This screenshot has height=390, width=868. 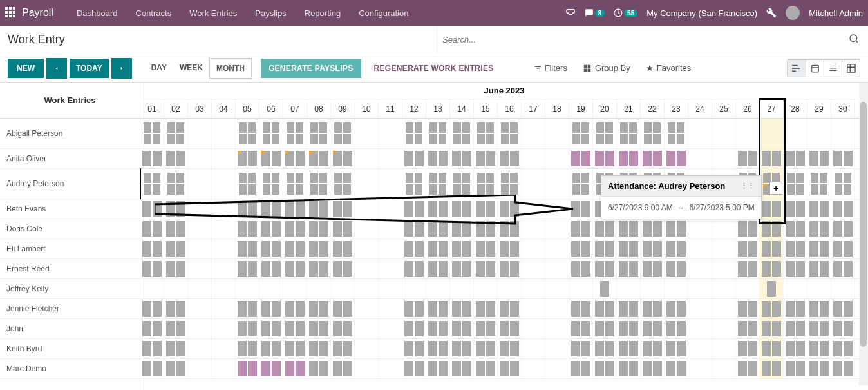 What do you see at coordinates (70, 309) in the screenshot?
I see `employee-row-label: Jennie Fletcher` at bounding box center [70, 309].